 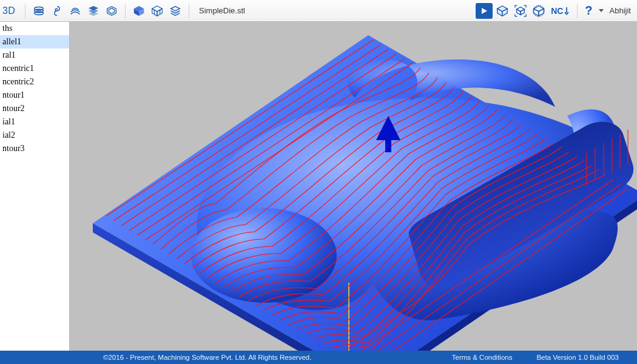 What do you see at coordinates (112, 11) in the screenshot?
I see `strategy-concentric-icon` at bounding box center [112, 11].